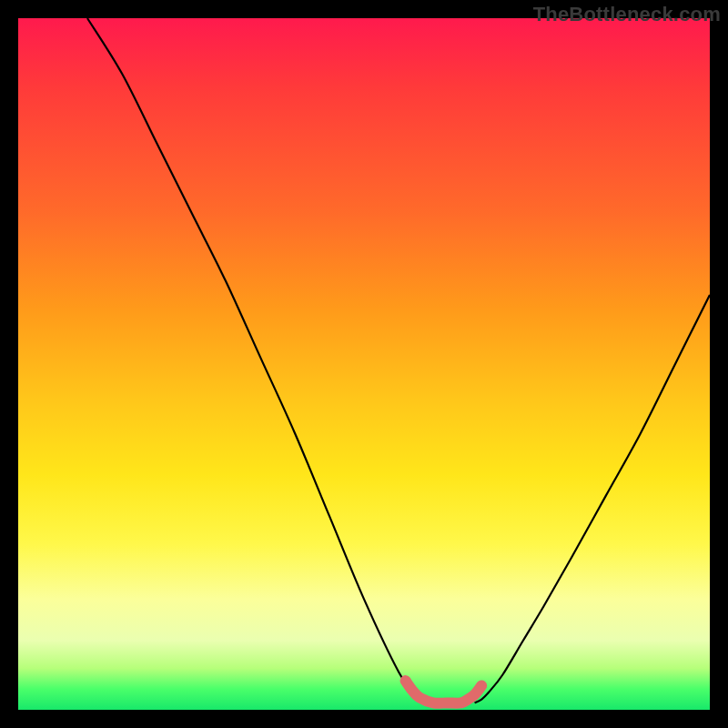  I want to click on bottom-highlight, so click(444, 692).